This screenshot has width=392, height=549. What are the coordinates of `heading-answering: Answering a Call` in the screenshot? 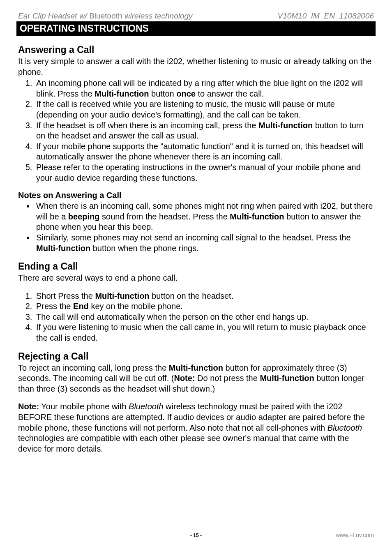 It's located at (196, 50).